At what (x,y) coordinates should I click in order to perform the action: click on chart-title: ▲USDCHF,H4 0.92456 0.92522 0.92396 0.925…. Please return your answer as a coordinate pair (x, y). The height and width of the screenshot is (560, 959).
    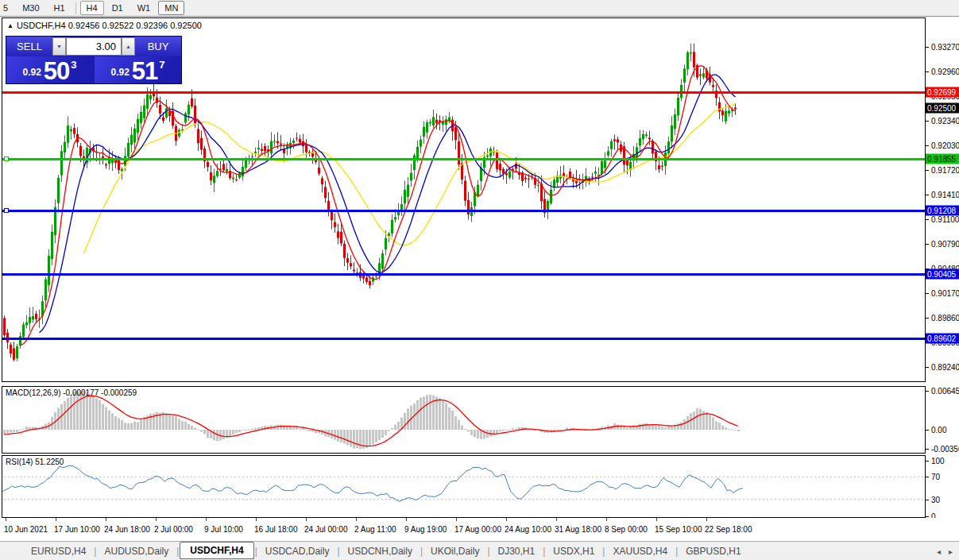
    Looking at the image, I should click on (105, 25).